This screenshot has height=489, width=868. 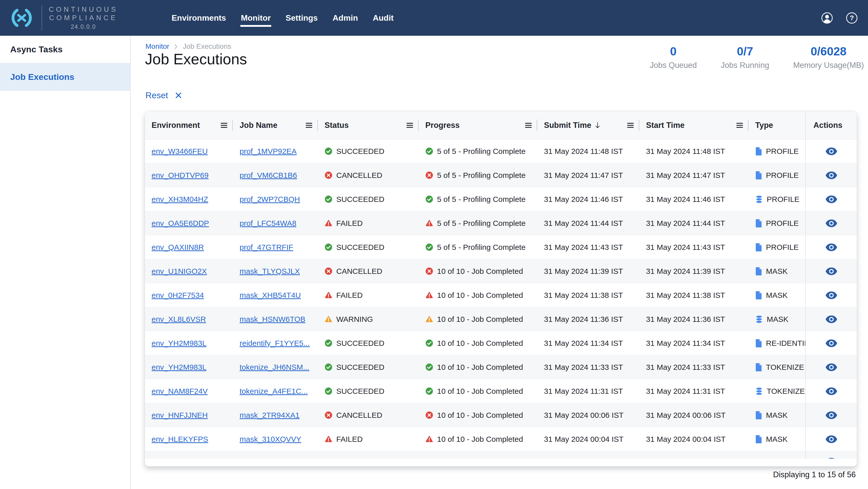 I want to click on column-label: Progress, so click(x=442, y=125).